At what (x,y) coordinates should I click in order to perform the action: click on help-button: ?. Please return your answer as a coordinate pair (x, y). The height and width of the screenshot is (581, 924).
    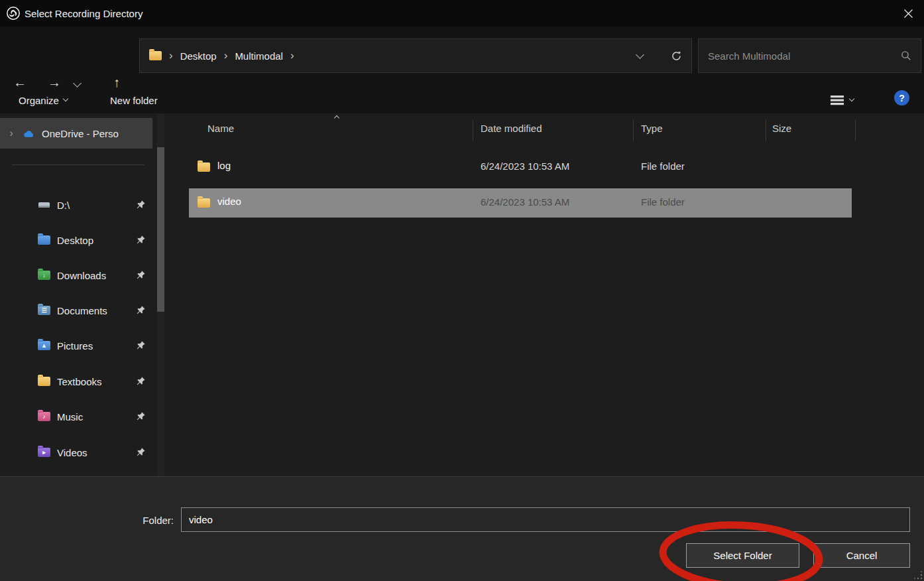
    Looking at the image, I should click on (901, 98).